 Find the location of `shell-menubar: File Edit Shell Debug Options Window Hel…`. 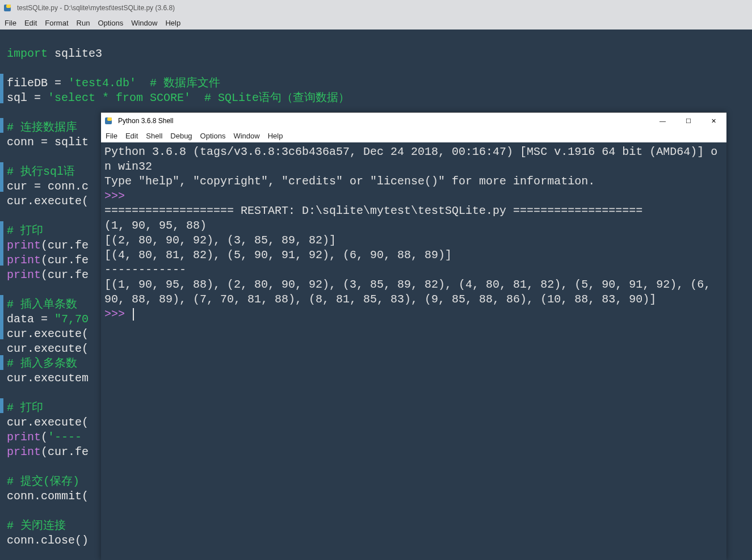

shell-menubar: File Edit Shell Debug Options Window Hel… is located at coordinates (414, 136).